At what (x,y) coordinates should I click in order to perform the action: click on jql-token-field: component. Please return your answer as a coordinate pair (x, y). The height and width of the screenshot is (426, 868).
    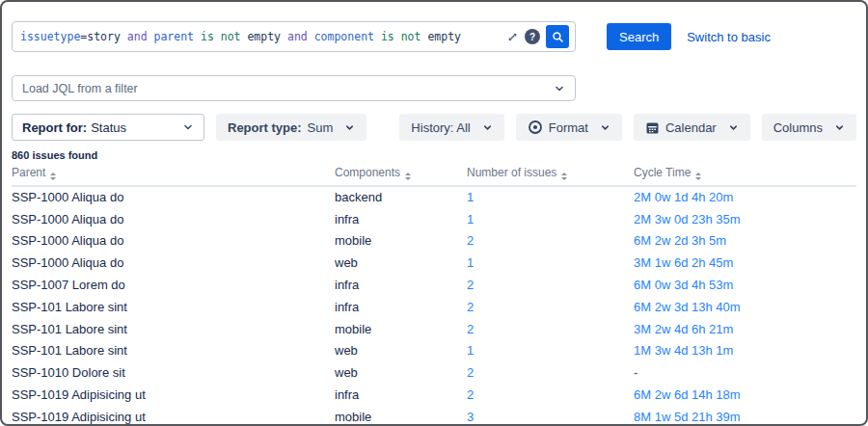
    Looking at the image, I should click on (344, 37).